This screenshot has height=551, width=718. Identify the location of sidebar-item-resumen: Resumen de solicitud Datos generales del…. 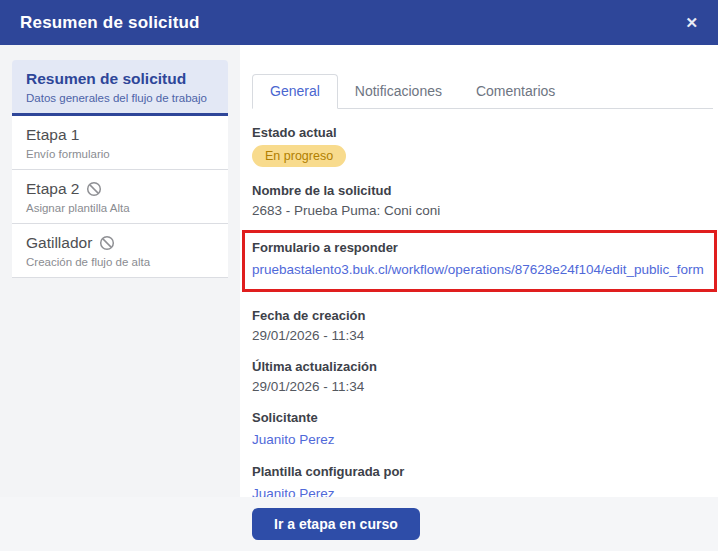
(120, 88).